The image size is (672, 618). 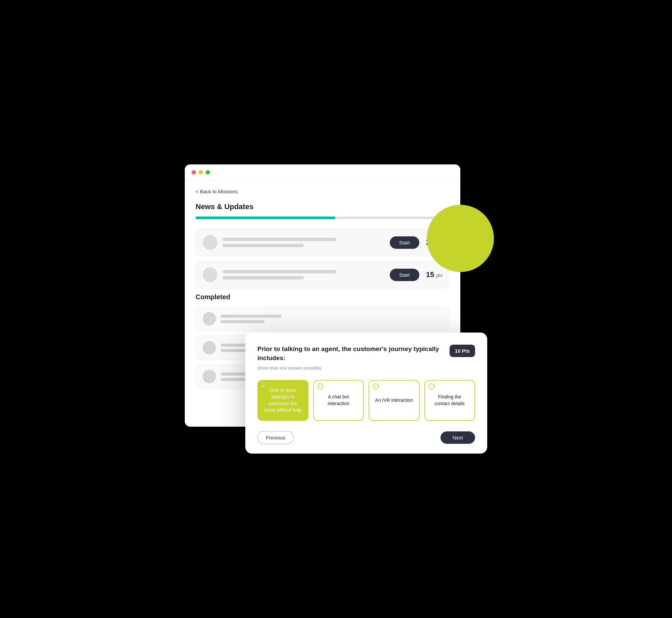 I want to click on mission-line-2b, so click(x=263, y=278).